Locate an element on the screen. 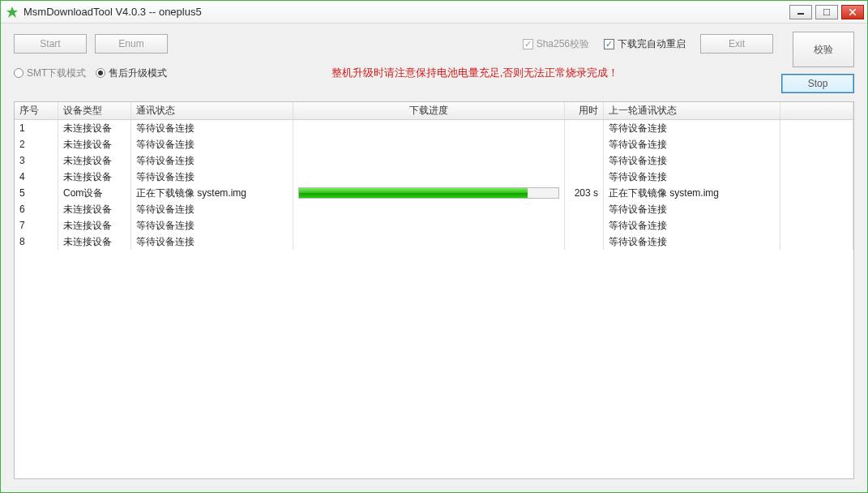 This screenshot has height=493, width=868. cell-idx: 5 is located at coordinates (36, 193).